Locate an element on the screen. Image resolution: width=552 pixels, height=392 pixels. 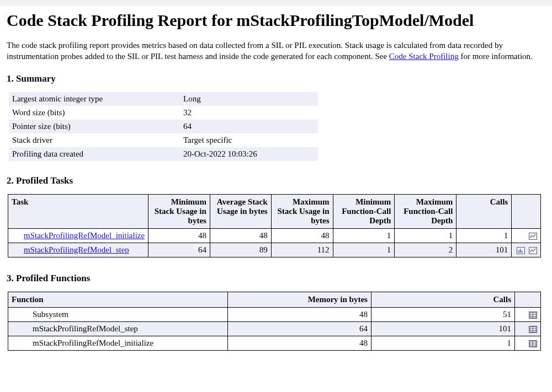
col-min-depth: Minimum Function-Call Depth is located at coordinates (364, 211).